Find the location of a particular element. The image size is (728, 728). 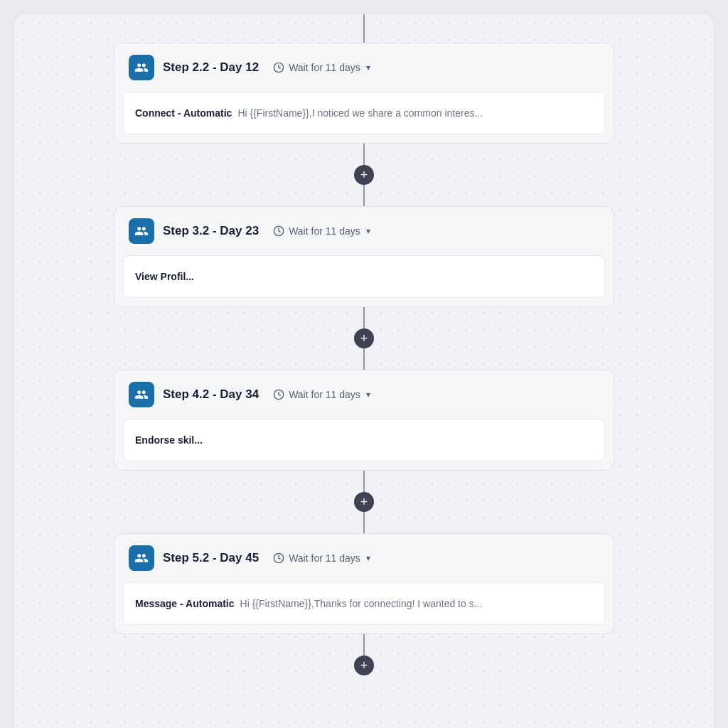

chevron-icon-2-2: ▾ is located at coordinates (368, 68).